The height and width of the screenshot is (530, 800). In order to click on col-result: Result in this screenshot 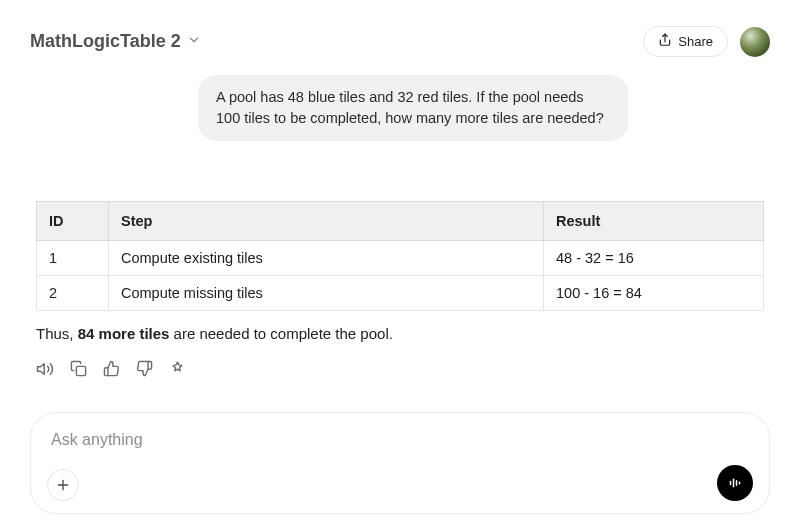, I will do `click(654, 222)`.